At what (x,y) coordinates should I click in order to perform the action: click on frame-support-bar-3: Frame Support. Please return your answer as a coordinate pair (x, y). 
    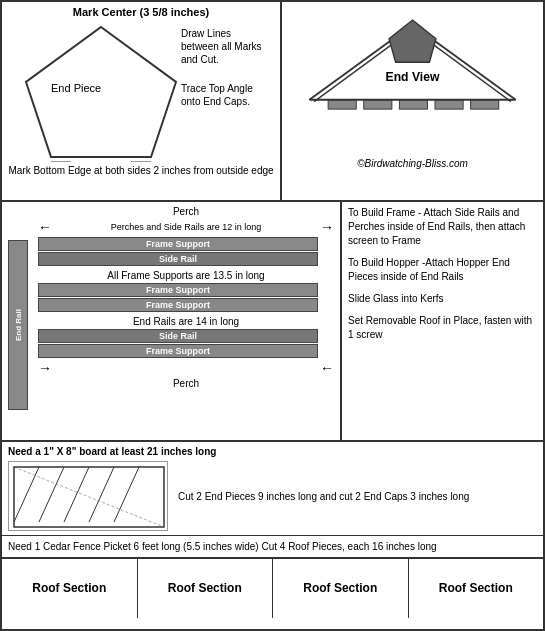
    Looking at the image, I should click on (178, 305).